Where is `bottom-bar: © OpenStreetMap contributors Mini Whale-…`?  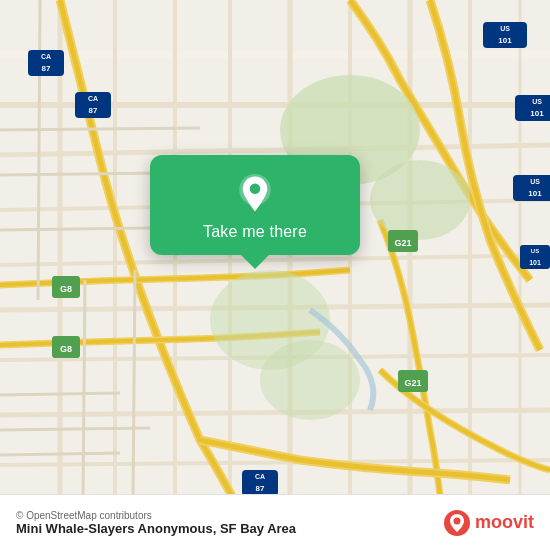
bottom-bar: © OpenStreetMap contributors Mini Whale-… is located at coordinates (275, 522).